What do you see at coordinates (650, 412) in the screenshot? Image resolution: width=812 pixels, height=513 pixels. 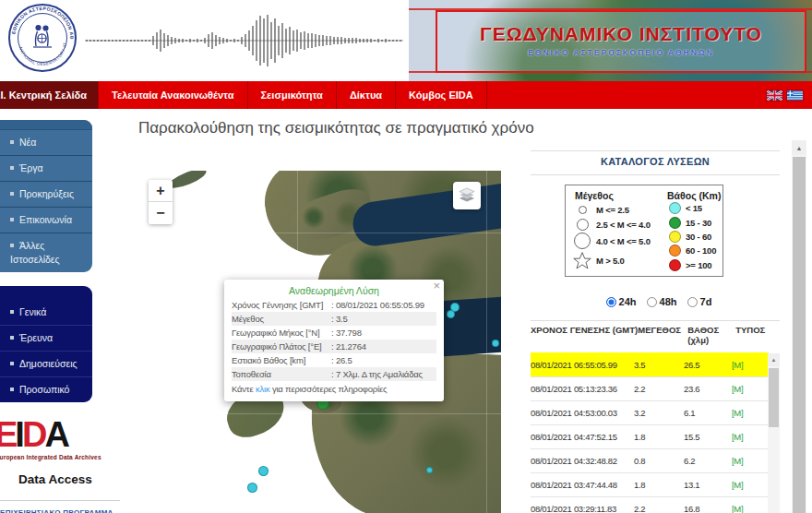 I see `table-row: 08/01/2021 04:53:00.033.26.1[M]` at bounding box center [650, 412].